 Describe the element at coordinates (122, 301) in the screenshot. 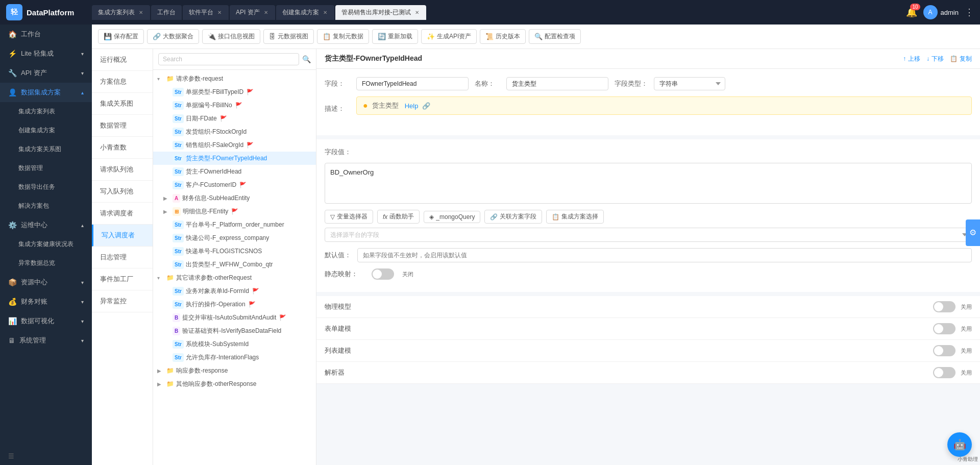

I see `sec-nav-abnormal-monitor: 异常监控` at that location.